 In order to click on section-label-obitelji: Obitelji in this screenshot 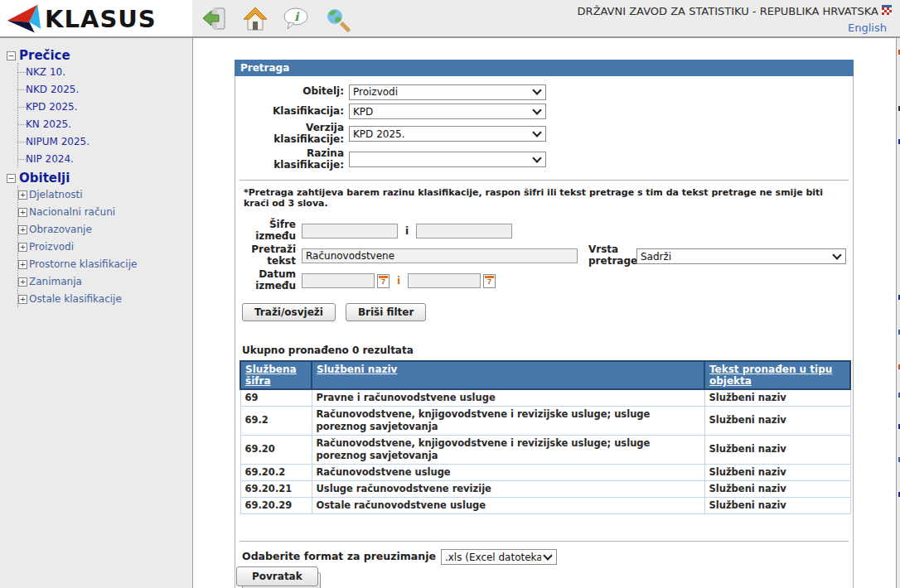, I will do `click(45, 178)`.